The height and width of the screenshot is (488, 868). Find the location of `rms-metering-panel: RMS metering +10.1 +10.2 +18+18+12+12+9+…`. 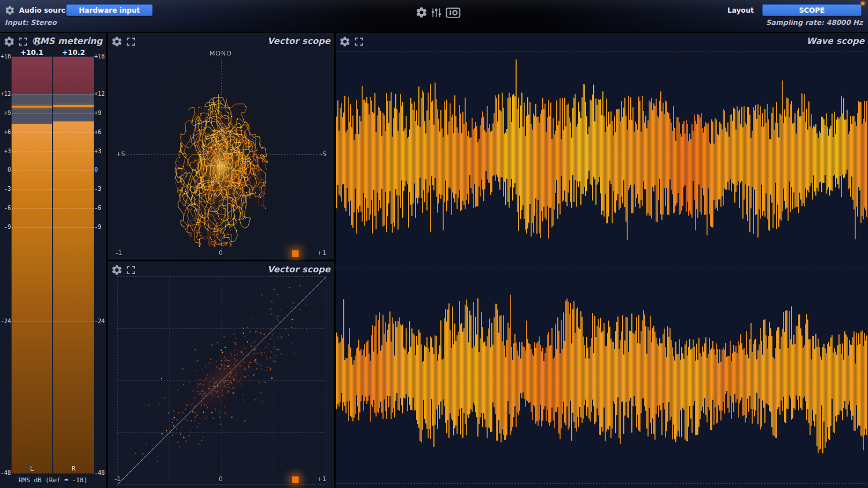

rms-metering-panel: RMS metering +10.1 +10.2 +18+18+12+12+9+… is located at coordinates (53, 260).